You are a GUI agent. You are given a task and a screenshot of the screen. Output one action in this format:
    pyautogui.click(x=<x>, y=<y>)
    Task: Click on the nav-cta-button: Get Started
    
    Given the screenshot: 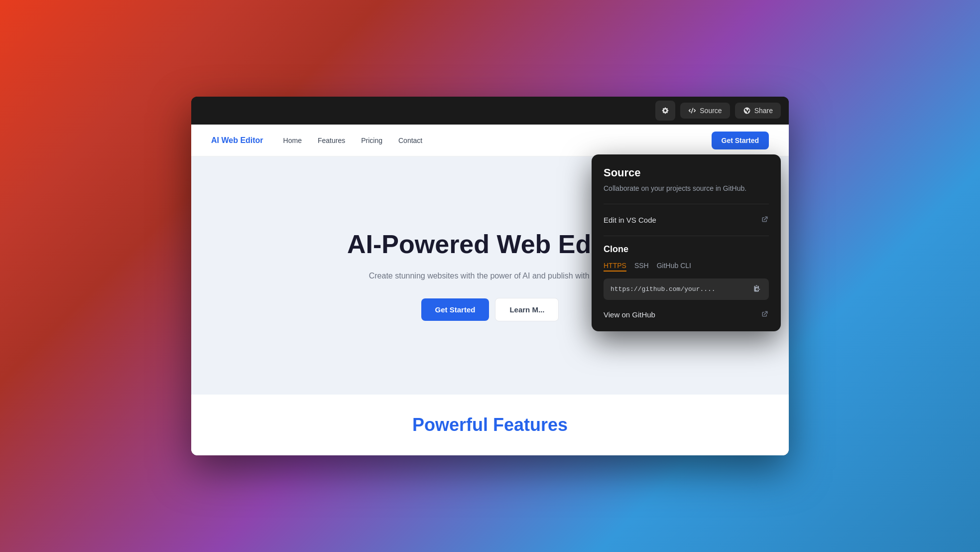 What is the action you would take?
    pyautogui.click(x=740, y=140)
    